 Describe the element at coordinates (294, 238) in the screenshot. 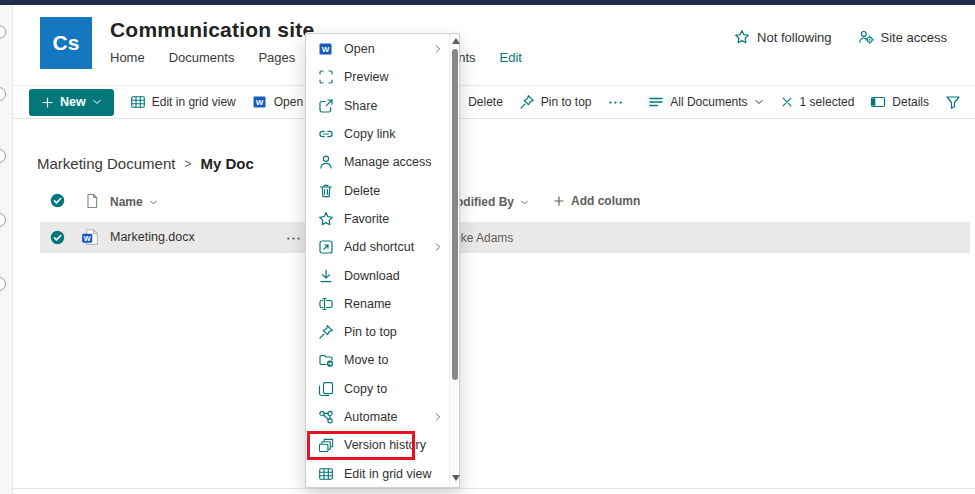

I see `more-actions-icon` at that location.